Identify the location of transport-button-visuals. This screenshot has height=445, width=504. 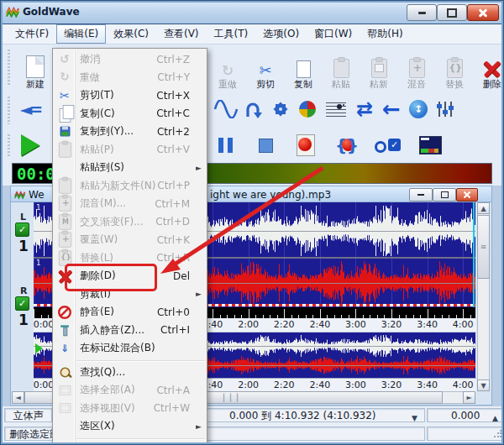
(430, 145).